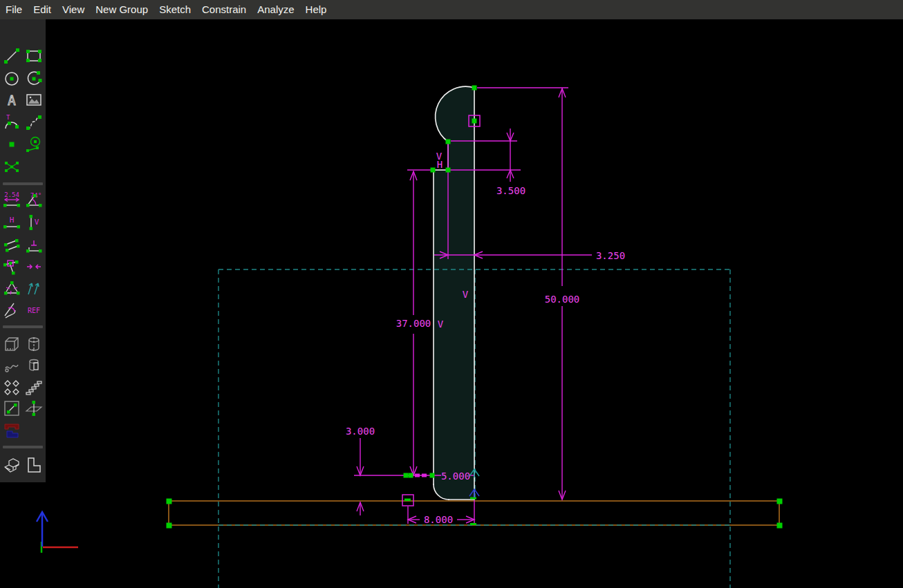 The width and height of the screenshot is (903, 588). I want to click on step-translate-icon, so click(34, 388).